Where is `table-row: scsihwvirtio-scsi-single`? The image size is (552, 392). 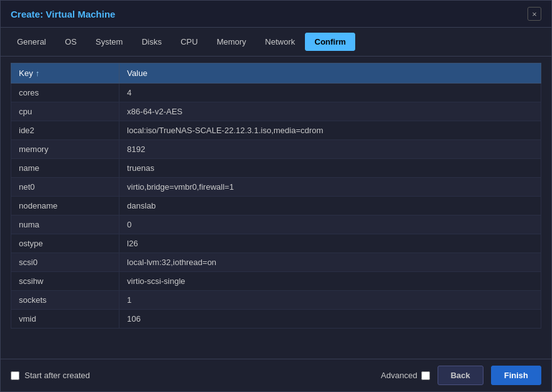
table-row: scsihwvirtio-scsi-single is located at coordinates (277, 281).